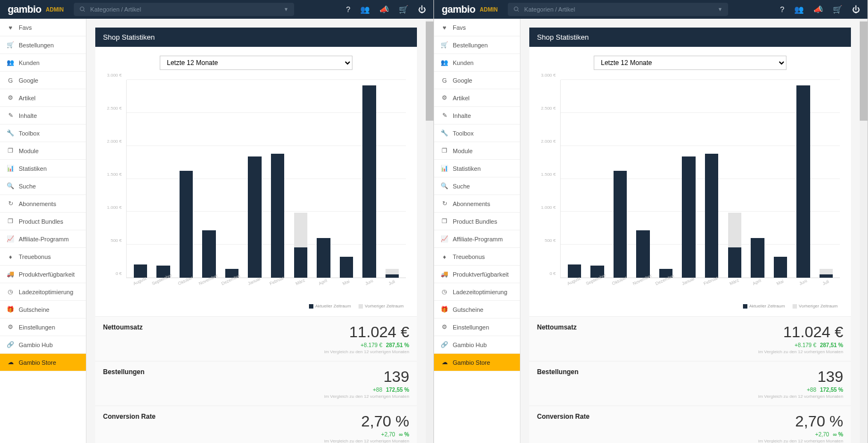 The image size is (868, 443). I want to click on stat-delta: +88 172,55 %, so click(801, 390).